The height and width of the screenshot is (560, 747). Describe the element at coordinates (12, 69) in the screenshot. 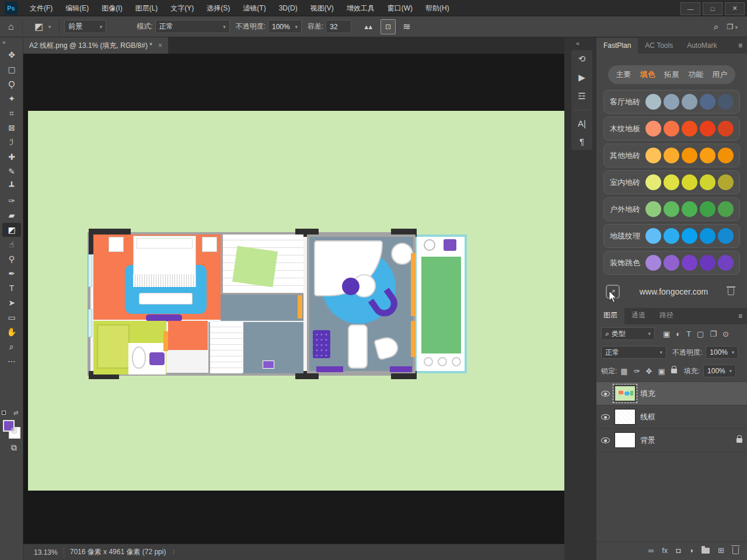

I see `rectangular-marquee-tool: ▢` at that location.